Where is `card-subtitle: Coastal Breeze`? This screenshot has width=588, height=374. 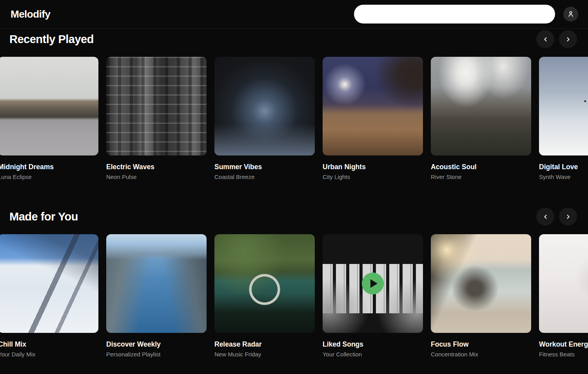
card-subtitle: Coastal Breeze is located at coordinates (265, 177).